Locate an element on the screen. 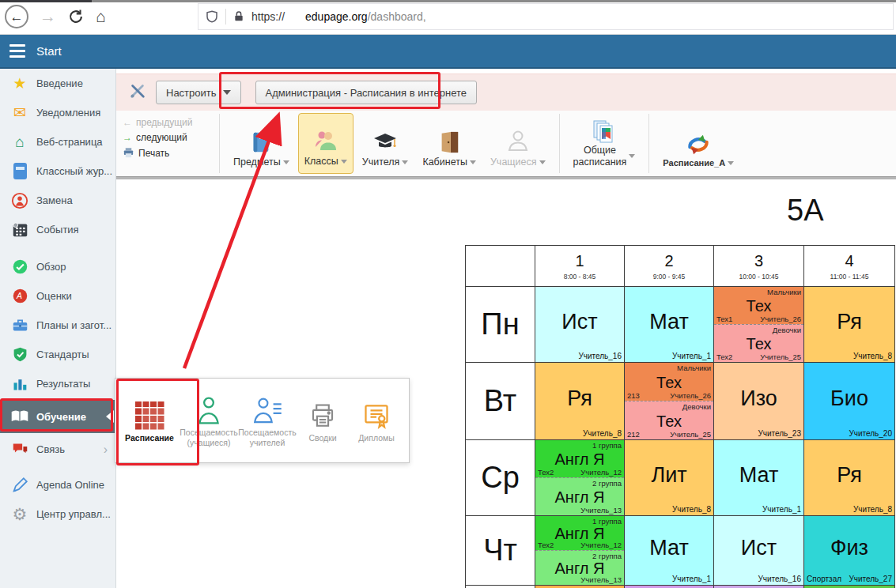 The width and height of the screenshot is (896, 588). sidebar-item-svyaz: Связь › is located at coordinates (58, 449).